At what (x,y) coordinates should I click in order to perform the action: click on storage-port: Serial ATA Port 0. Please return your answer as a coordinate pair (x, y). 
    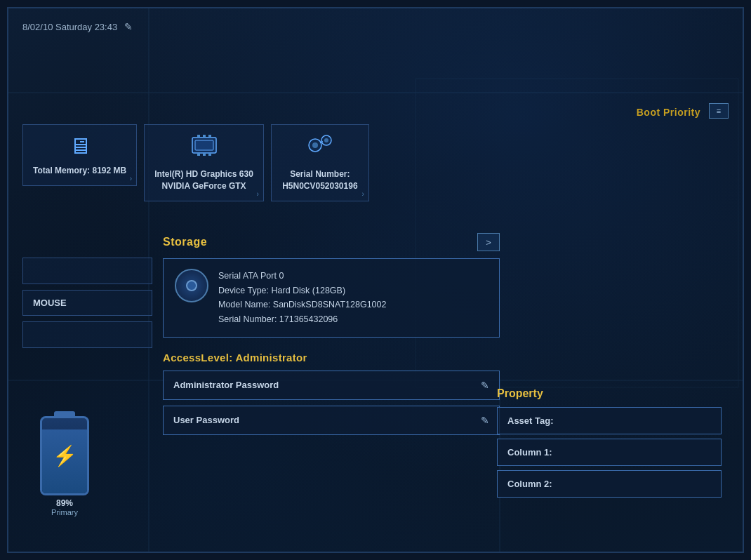
    Looking at the image, I should click on (353, 276).